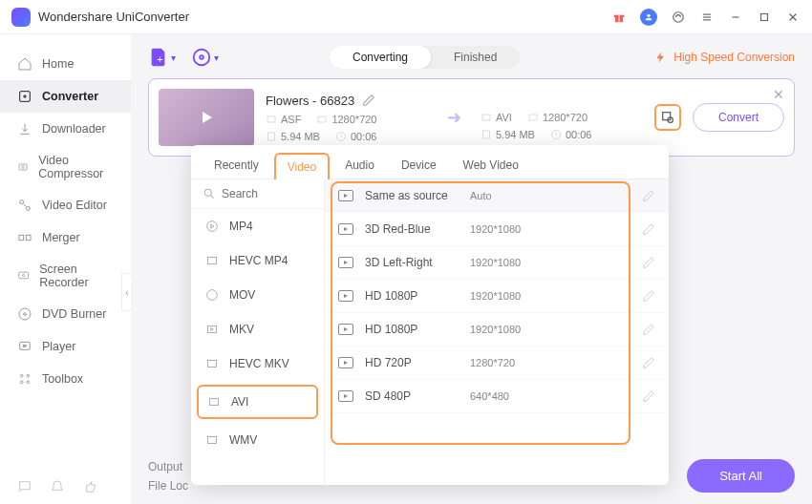 Image resolution: width=812 pixels, height=504 pixels. Describe the element at coordinates (76, 167) in the screenshot. I see `sidebar-label: Video Compressor` at that location.